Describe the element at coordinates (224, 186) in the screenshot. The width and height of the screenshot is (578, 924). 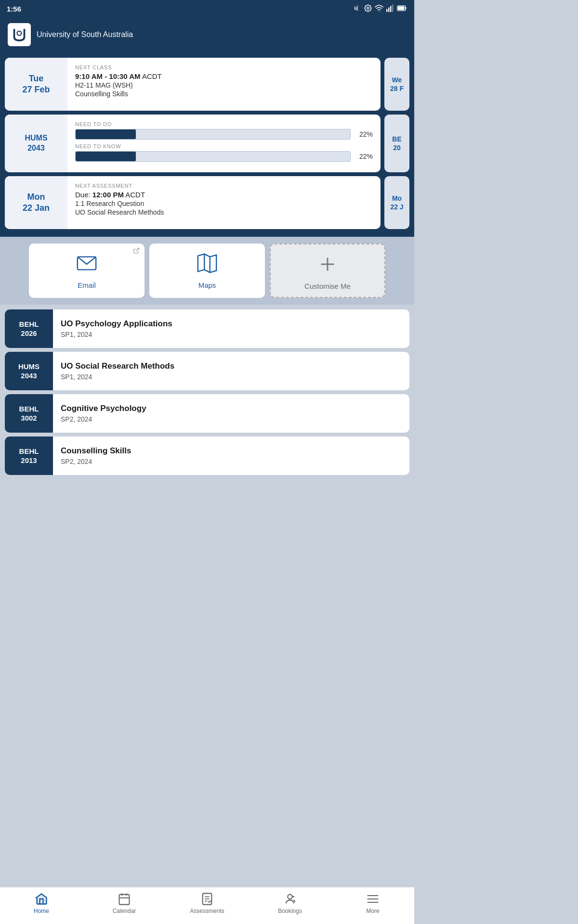
I see `next-assessment-label: NEXT ASSESSMENT` at that location.